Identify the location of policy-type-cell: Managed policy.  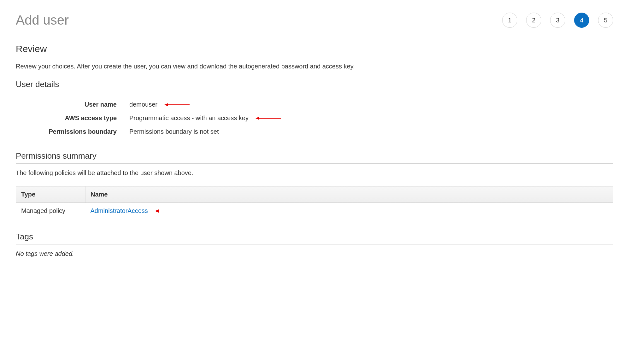
(51, 211).